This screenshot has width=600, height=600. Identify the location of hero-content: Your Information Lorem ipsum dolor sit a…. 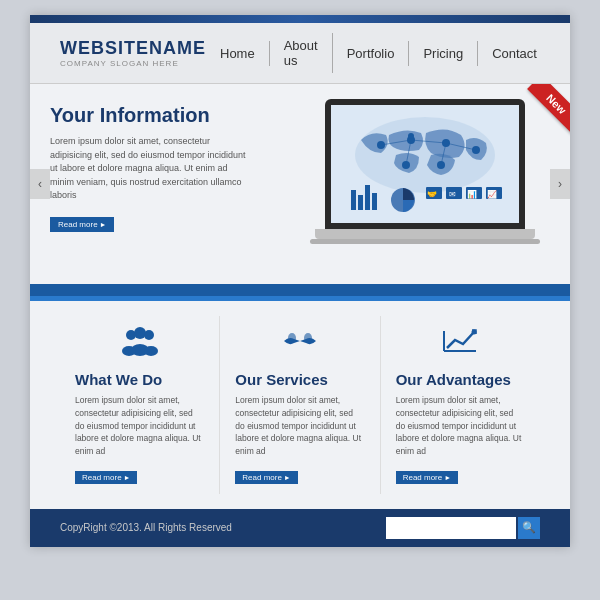
(150, 168).